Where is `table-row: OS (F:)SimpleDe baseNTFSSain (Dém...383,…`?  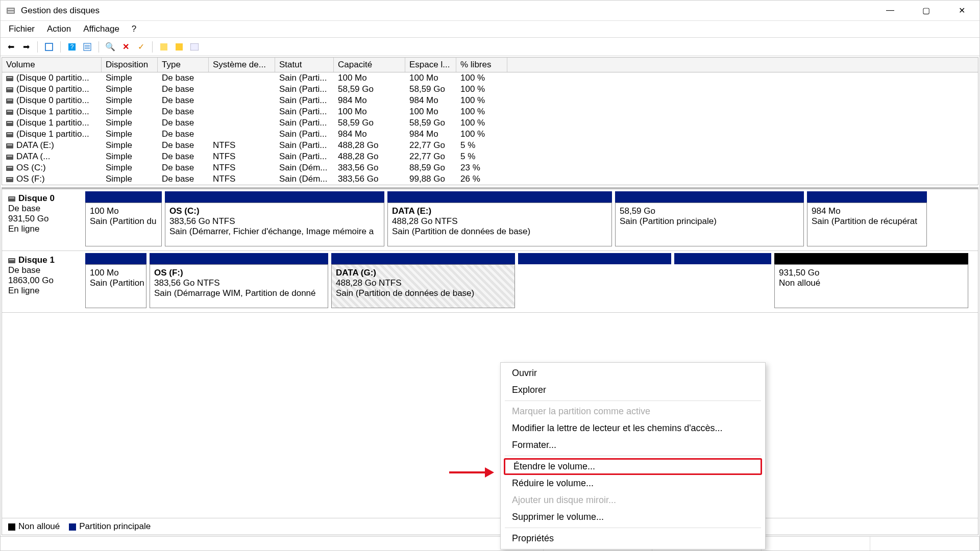
table-row: OS (F:)SimpleDe baseNTFSSain (Dém...383,… is located at coordinates (490, 179).